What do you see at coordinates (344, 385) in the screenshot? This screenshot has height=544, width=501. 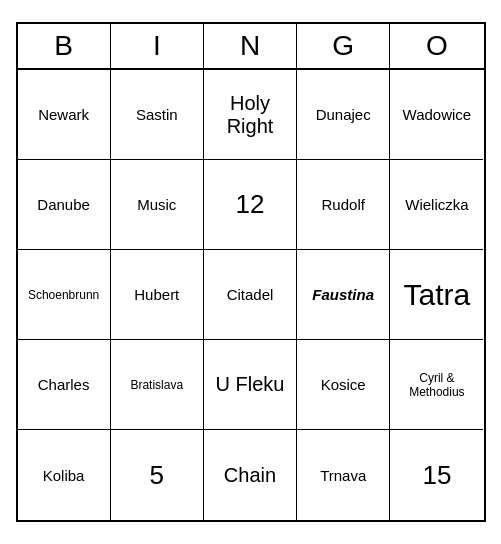 I see `bingo-cell-18: Kosice` at bounding box center [344, 385].